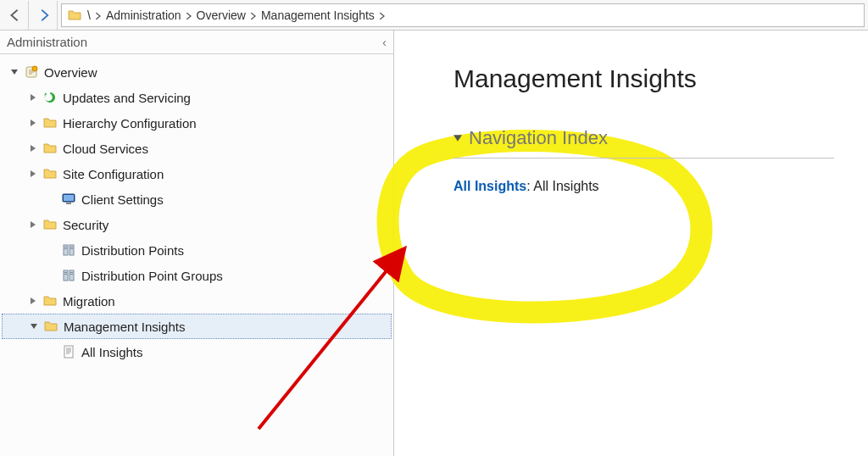  Describe the element at coordinates (31, 72) in the screenshot. I see `overview-icon` at that location.